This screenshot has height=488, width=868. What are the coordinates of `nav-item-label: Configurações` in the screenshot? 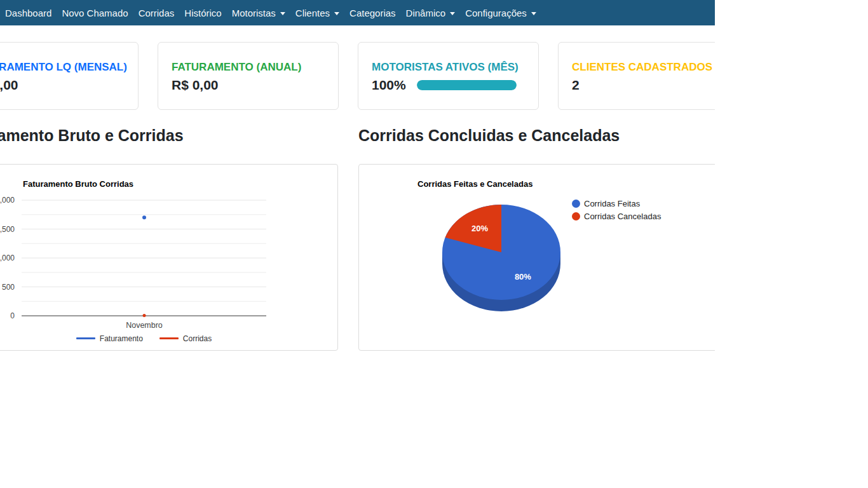 It's located at (496, 13).